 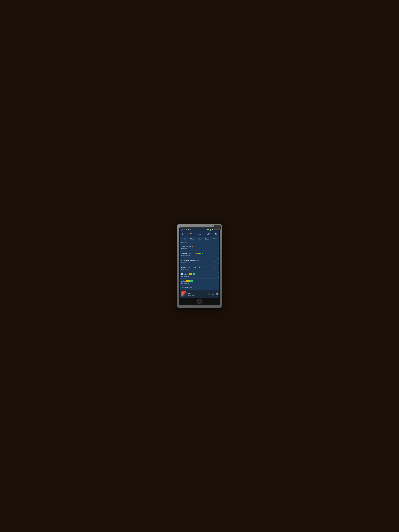 What do you see at coordinates (209, 234) in the screenshot?
I see `tab-private-cloud: Private Cloud` at bounding box center [209, 234].